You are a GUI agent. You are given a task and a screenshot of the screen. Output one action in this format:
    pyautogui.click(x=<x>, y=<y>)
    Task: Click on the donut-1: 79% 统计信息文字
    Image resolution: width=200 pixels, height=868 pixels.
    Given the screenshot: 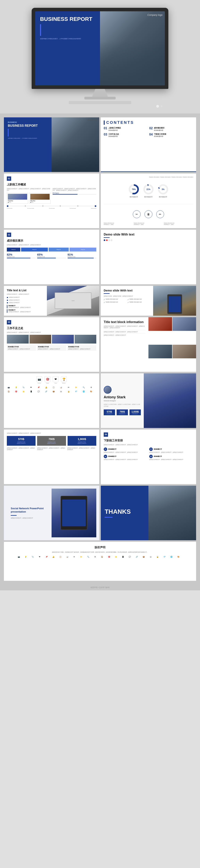 What is the action you would take?
    pyautogui.click(x=134, y=191)
    